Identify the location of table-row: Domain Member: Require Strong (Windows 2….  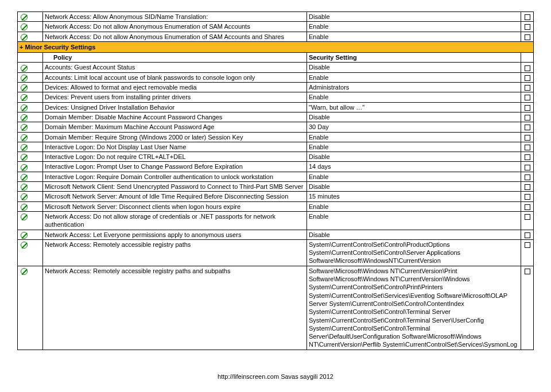
(276, 137).